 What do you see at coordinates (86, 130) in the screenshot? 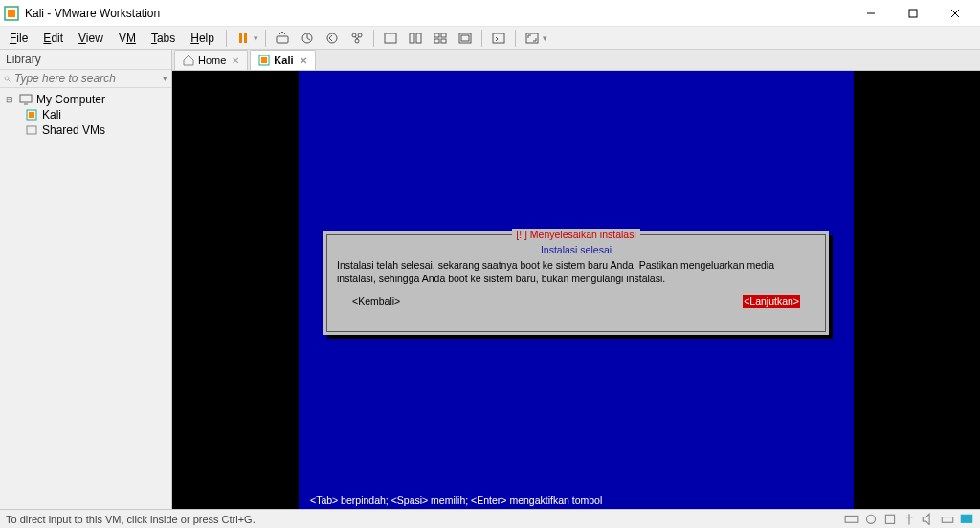
I see `tree-item-shared-vms: Shared VMs` at bounding box center [86, 130].